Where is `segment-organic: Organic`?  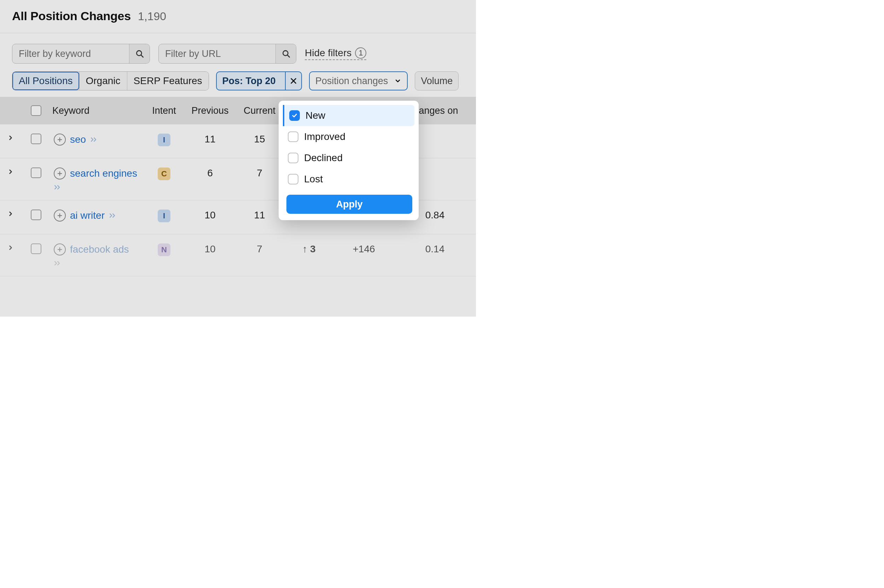
segment-organic: Organic is located at coordinates (103, 81).